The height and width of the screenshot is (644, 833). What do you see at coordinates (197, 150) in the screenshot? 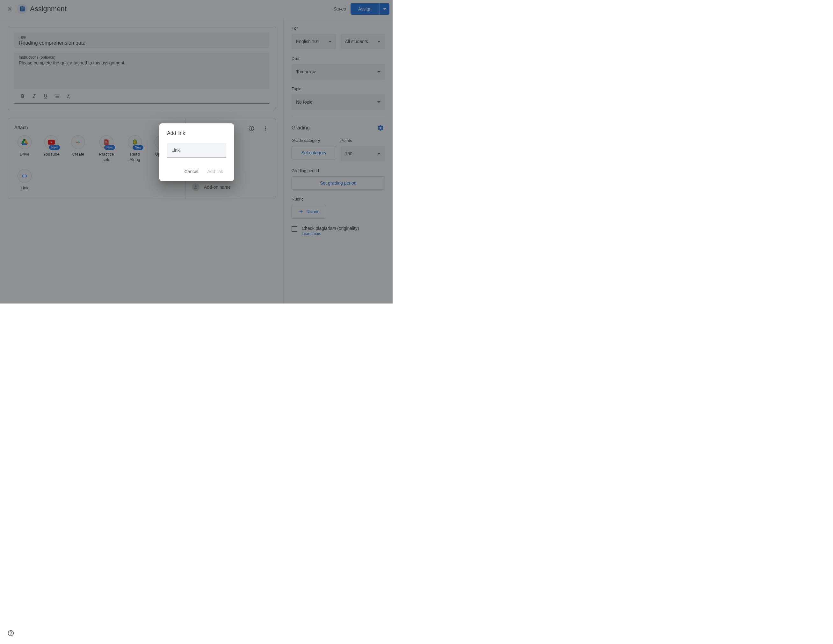
I see `link-input-field` at bounding box center [197, 150].